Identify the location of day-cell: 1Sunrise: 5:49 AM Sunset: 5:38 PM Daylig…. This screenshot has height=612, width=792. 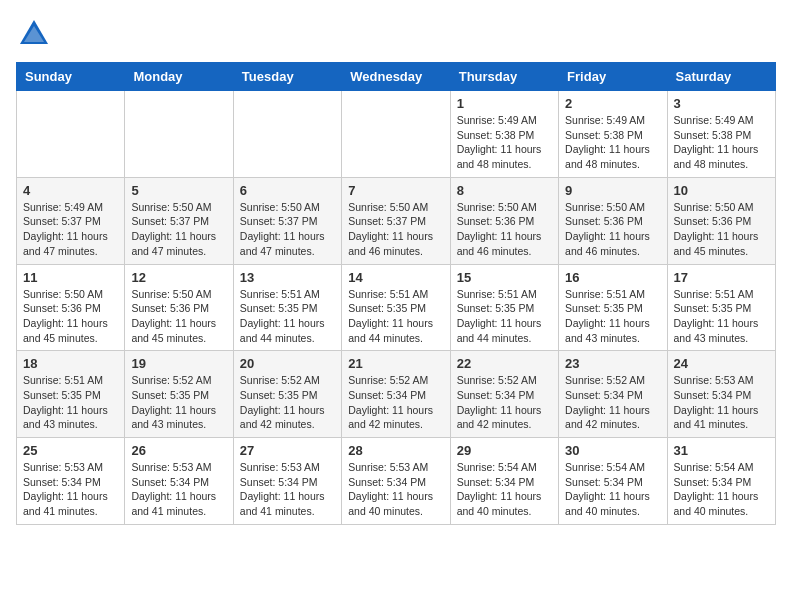
(504, 134).